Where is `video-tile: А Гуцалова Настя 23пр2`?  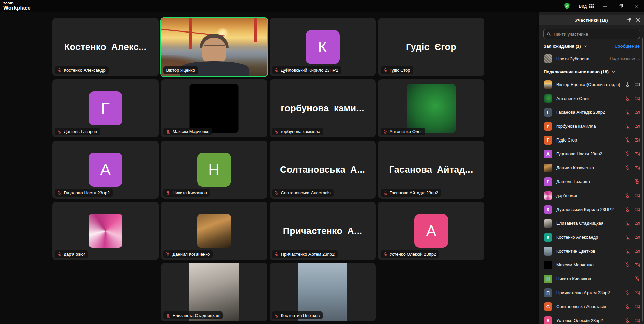
video-tile: А Гуцалова Настя 23пр2 is located at coordinates (106, 170).